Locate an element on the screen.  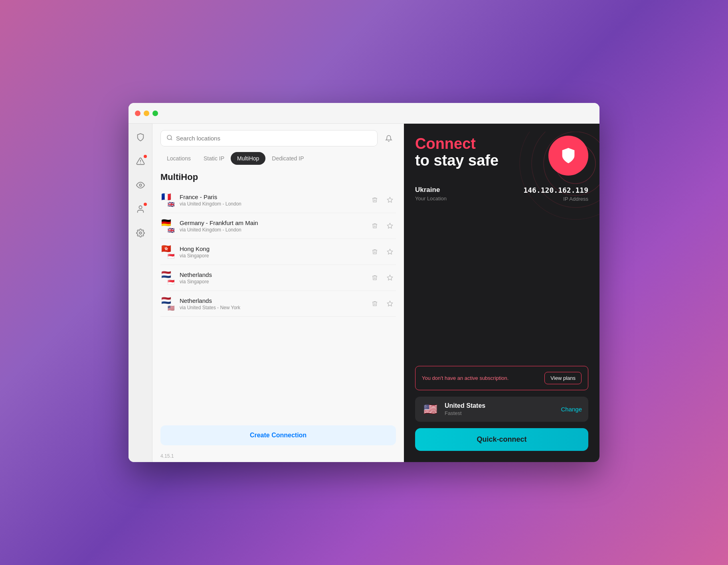
alert-badge is located at coordinates (145, 156).